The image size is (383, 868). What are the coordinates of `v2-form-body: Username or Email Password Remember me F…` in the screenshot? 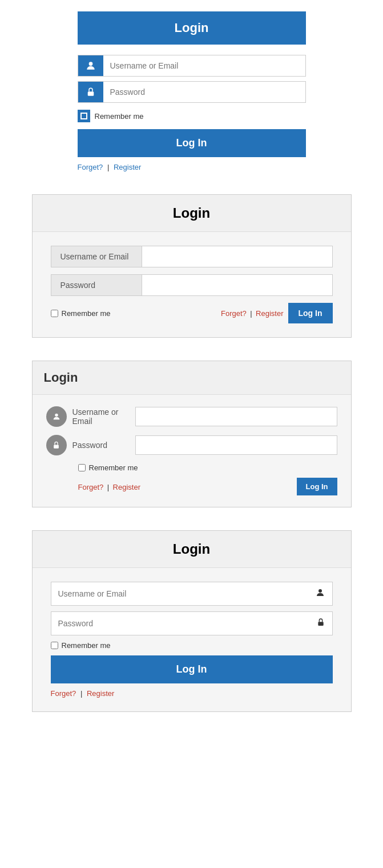 It's located at (192, 285).